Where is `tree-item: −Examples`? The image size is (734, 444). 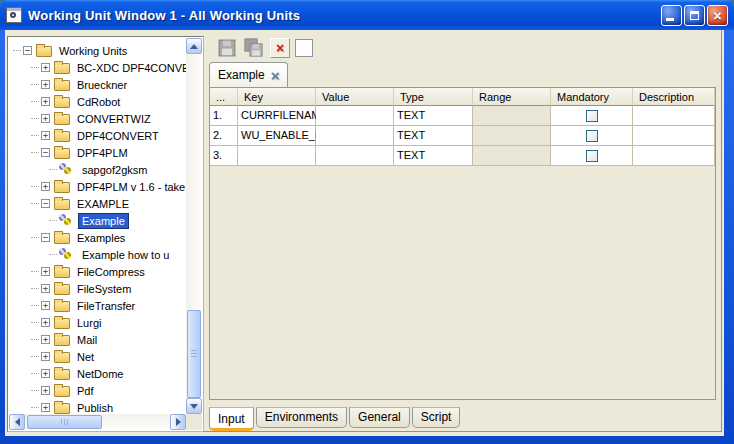
tree-item: −Examples is located at coordinates (98, 238).